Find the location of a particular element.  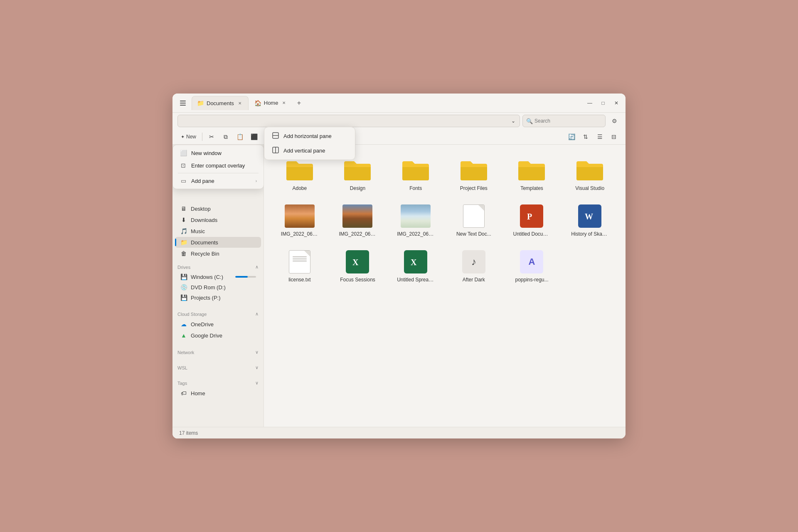

add-pane-arrow: › is located at coordinates (256, 181).